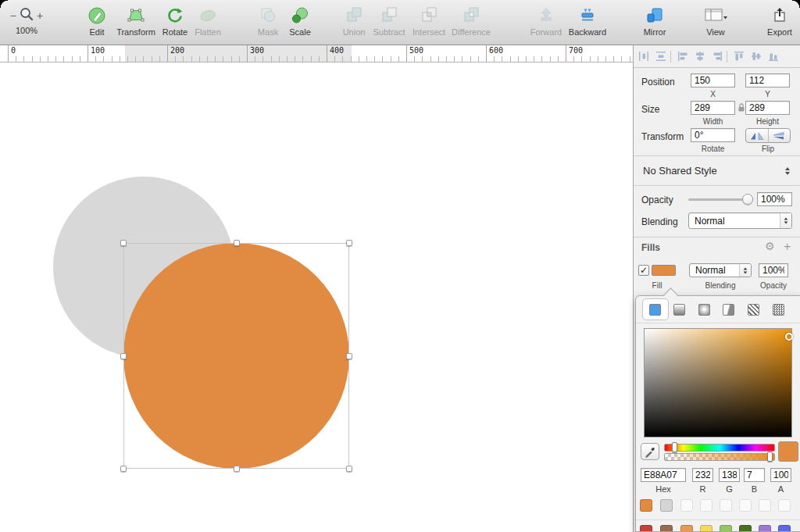  I want to click on ruler-label: 400, so click(335, 54).